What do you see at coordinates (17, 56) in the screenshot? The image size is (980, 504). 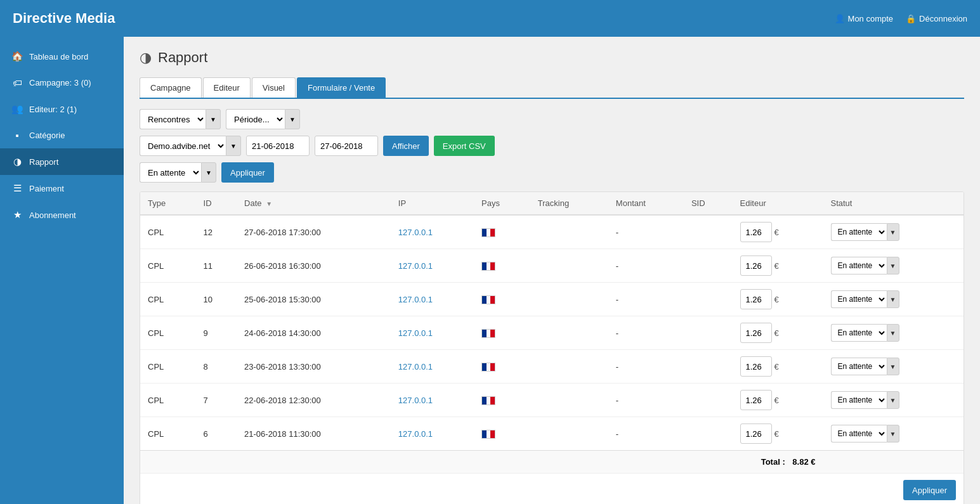 I see `home-icon: 🏠` at bounding box center [17, 56].